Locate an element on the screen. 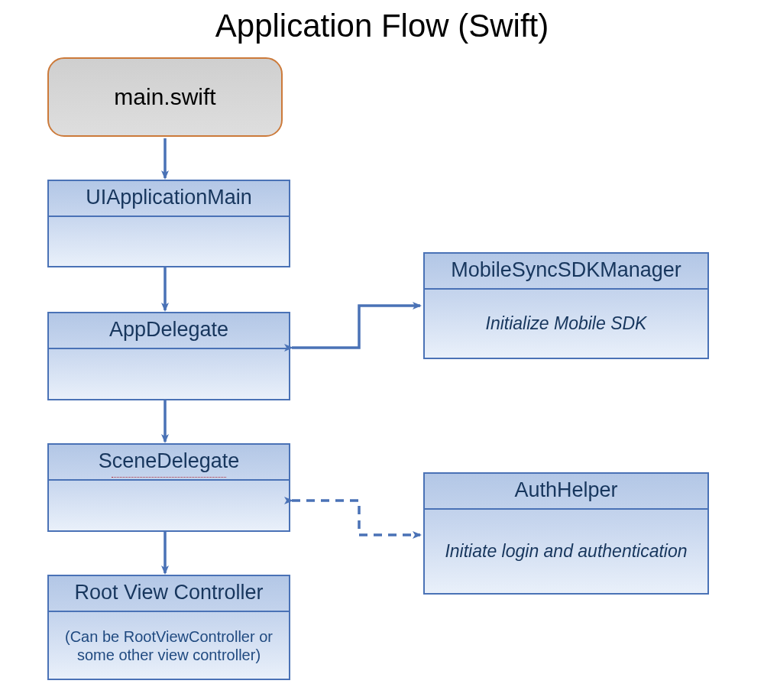  node-sdkmanager-body: Initialize Mobile SDK is located at coordinates (566, 324).